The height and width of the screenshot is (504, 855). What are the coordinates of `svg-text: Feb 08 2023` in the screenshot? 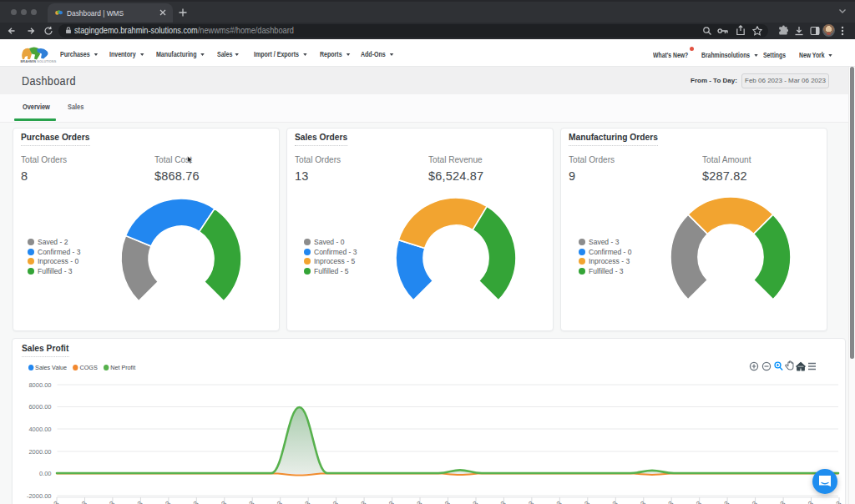 It's located at (99, 501).